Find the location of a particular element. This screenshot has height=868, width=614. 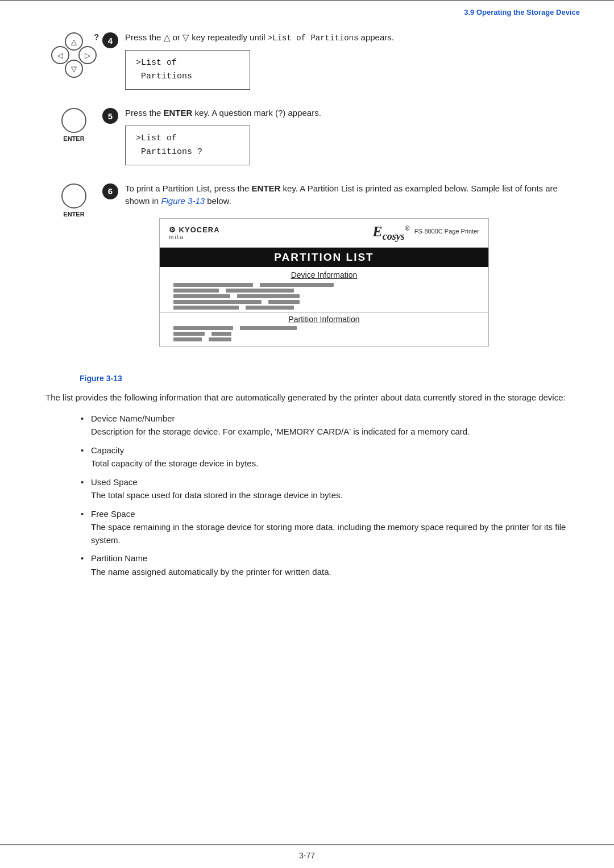

step-6-number-col: 6 is located at coordinates (114, 191).